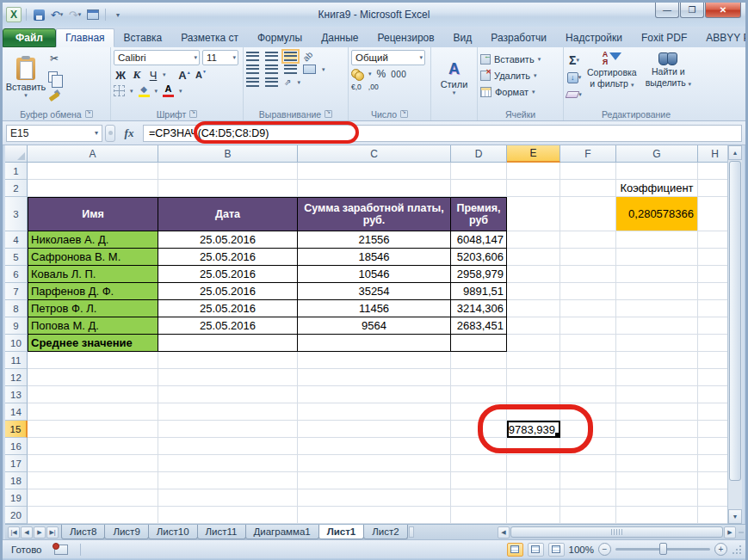  I want to click on cell-C18, so click(374, 481).